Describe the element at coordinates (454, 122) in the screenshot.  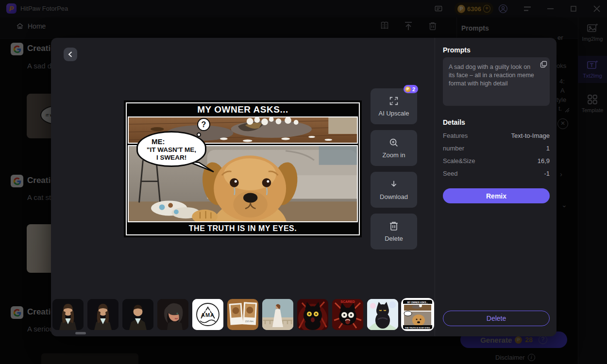
I see `details-heading: Details` at that location.